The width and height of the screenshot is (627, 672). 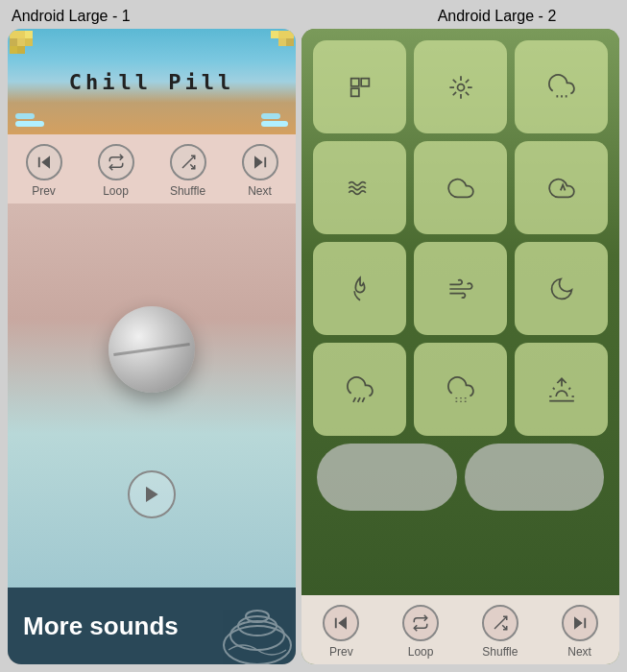 I want to click on screen2-label: Android Large - 2, so click(x=497, y=16).